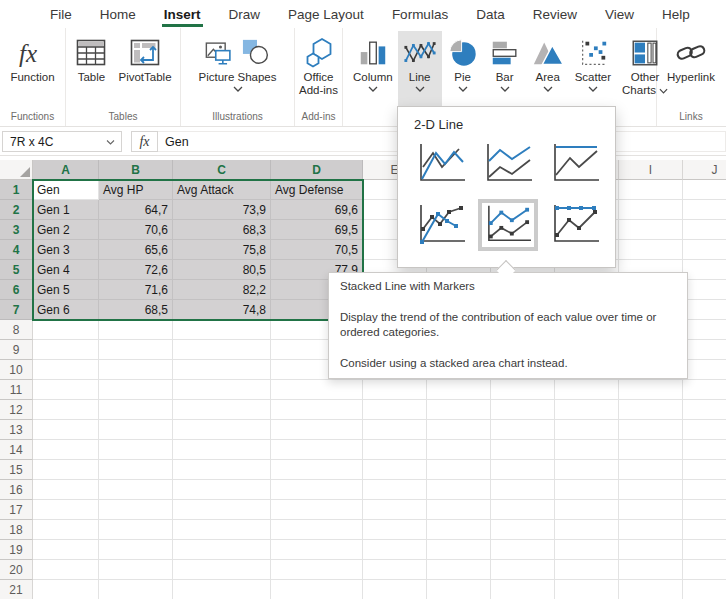 The width and height of the screenshot is (726, 599). What do you see at coordinates (651, 410) in the screenshot?
I see `cell-I12` at bounding box center [651, 410].